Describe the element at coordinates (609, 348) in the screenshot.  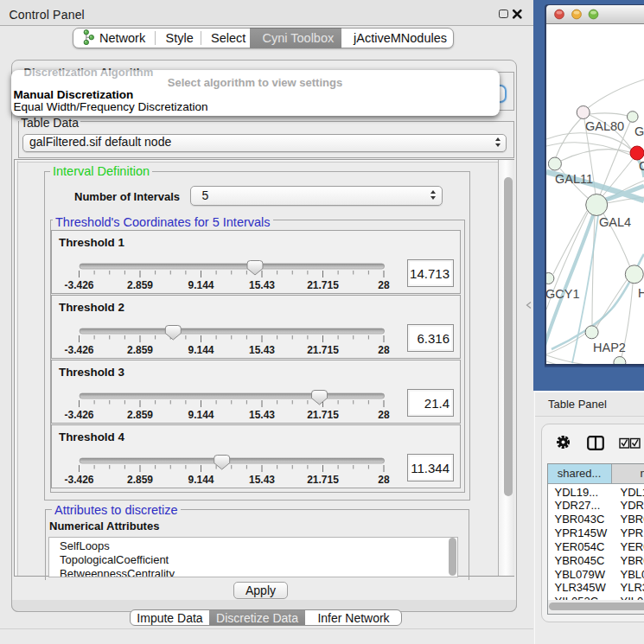
I see `svg-text: HAP2` at that location.